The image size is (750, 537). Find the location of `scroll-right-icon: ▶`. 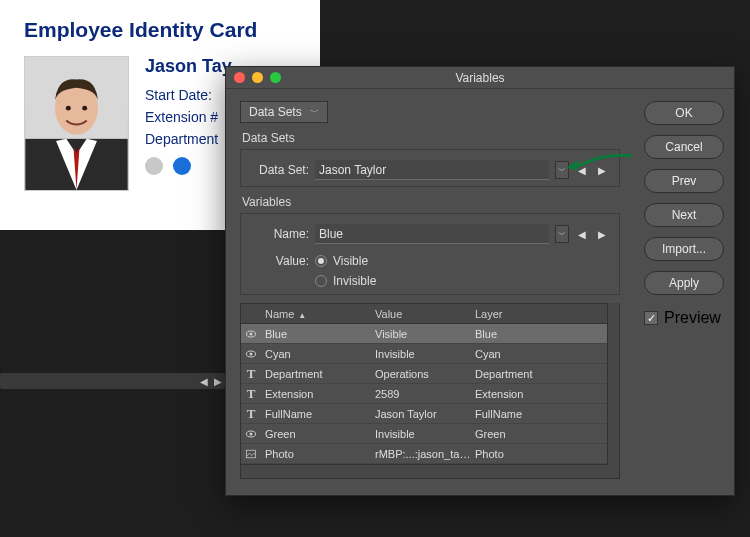

scroll-right-icon: ▶ is located at coordinates (218, 382).